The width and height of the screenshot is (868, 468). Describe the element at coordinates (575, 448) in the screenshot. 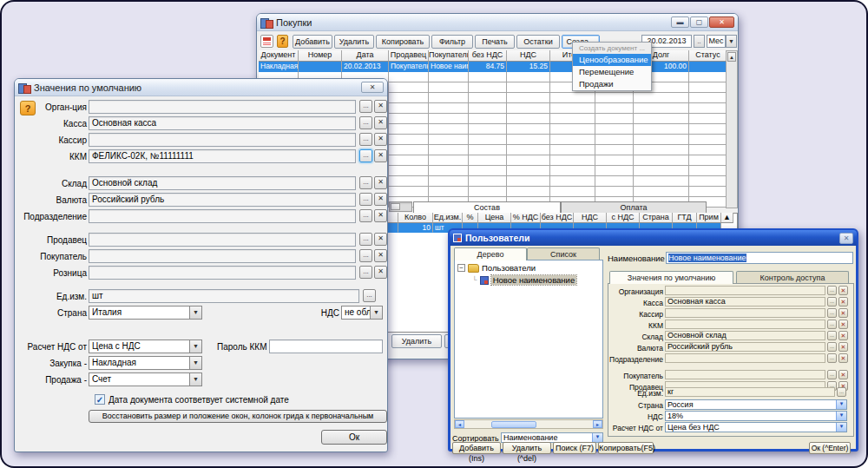

I see `users-action-button-3: Поиск (F7)` at that location.